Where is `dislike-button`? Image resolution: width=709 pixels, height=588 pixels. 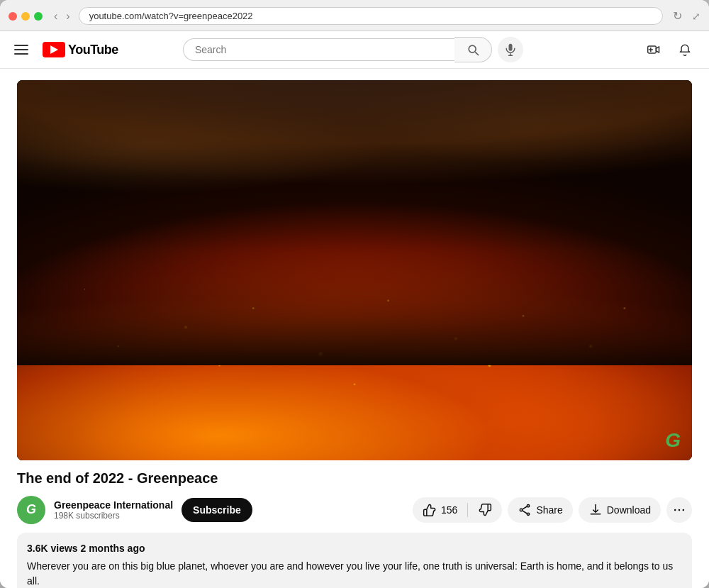
dislike-button is located at coordinates (485, 510).